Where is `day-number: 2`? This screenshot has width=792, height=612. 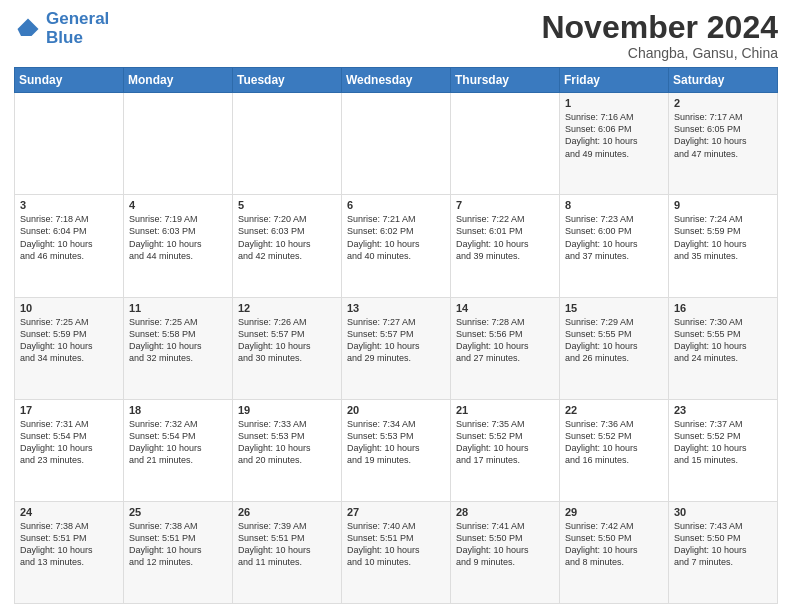
day-number: 2 is located at coordinates (723, 103).